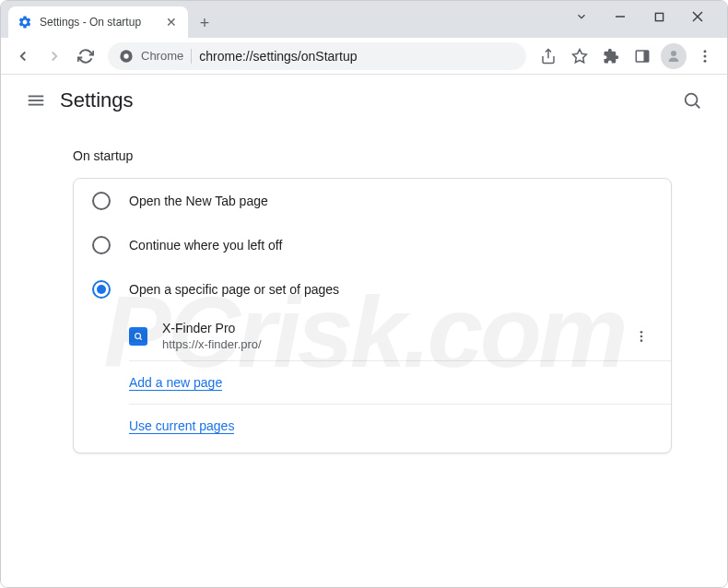  I want to click on browser-tab: Settings - On startup ✕, so click(98, 22).